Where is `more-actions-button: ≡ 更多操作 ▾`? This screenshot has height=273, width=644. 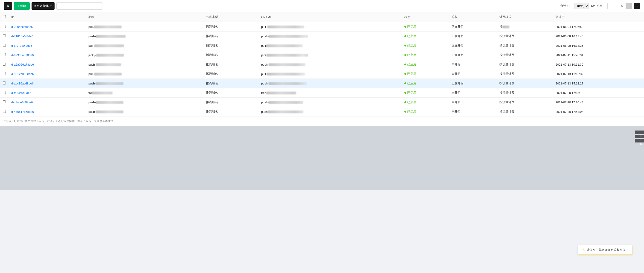
more-actions-button: ≡ 更多操作 ▾ is located at coordinates (43, 6).